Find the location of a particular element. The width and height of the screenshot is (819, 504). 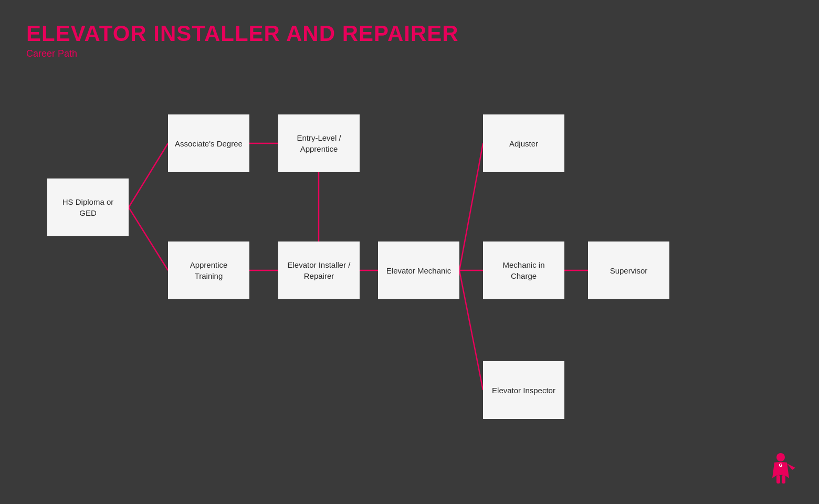

node-hs-diploma: HS Diploma or GED is located at coordinates (88, 207).